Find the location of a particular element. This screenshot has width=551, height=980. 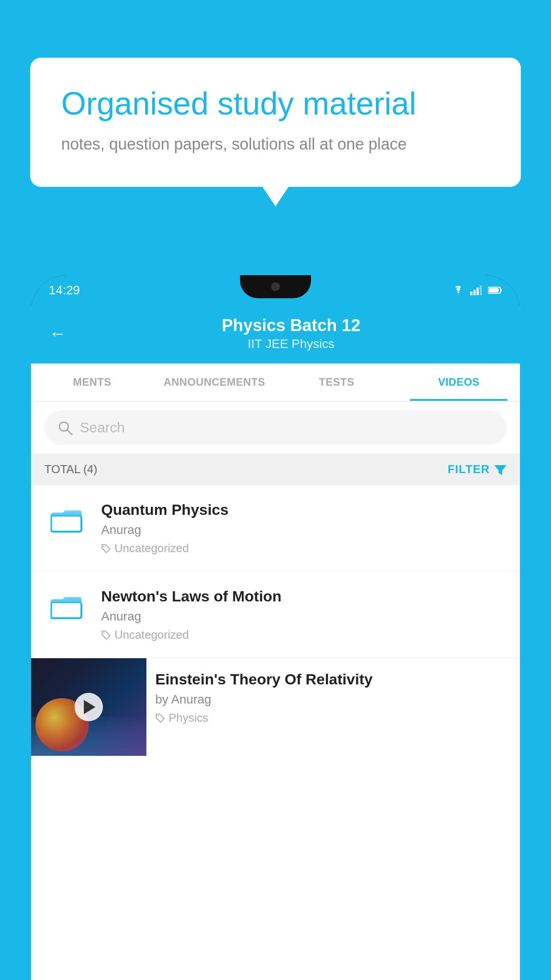

list-item: Quantum Physics Anurag Uncategorized is located at coordinates (276, 528).